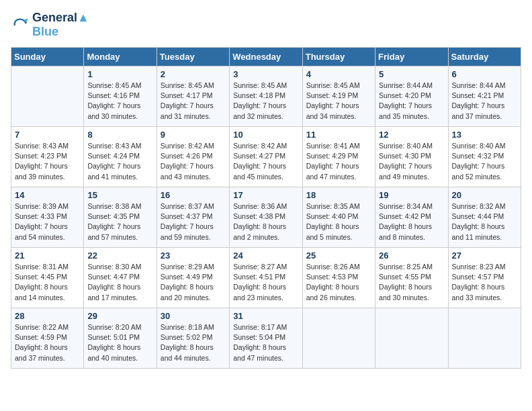 The width and height of the screenshot is (532, 411). Describe the element at coordinates (193, 97) in the screenshot. I see `calendar-cell: 2Sunrise: 8:45 AMSunset: 4:17 PMDaylight…` at that location.